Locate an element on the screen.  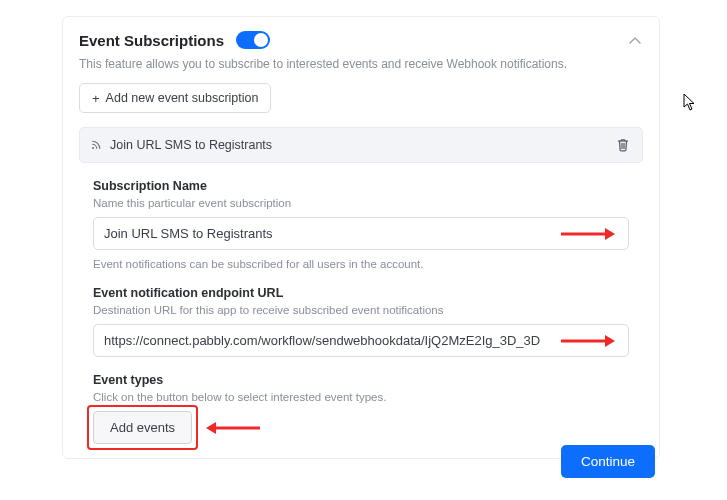
plus-icon: + is located at coordinates (96, 98).